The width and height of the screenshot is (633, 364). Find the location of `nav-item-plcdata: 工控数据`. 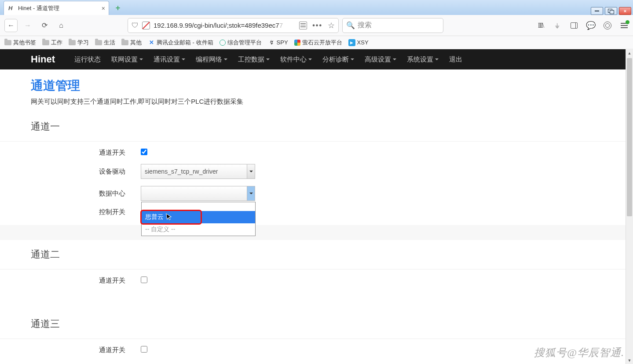

nav-item-plcdata: 工控数据 is located at coordinates (254, 60).